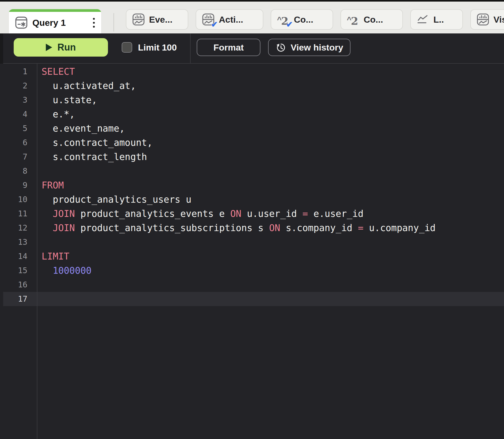 The width and height of the screenshot is (504, 439). Describe the element at coordinates (252, 48) in the screenshot. I see `query-toolbar: Run Limit 100 Format View history` at that location.